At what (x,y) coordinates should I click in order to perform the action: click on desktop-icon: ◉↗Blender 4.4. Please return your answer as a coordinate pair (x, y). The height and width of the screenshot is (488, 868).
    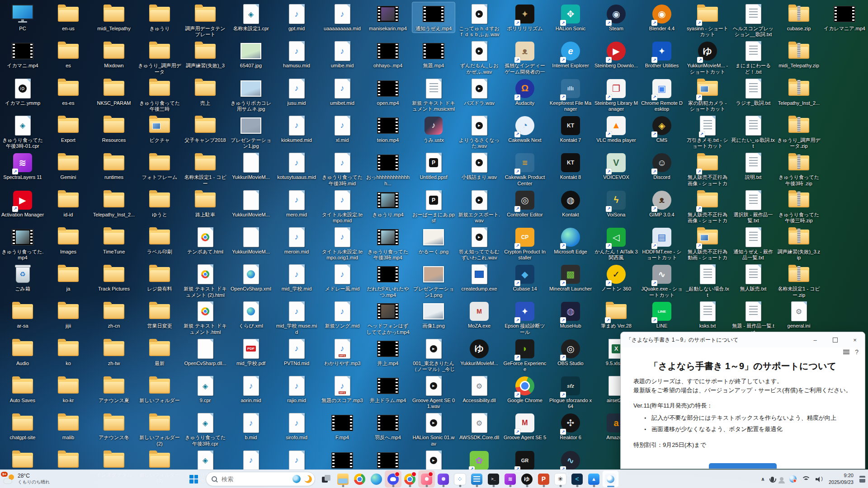
    Looking at the image, I should click on (662, 17).